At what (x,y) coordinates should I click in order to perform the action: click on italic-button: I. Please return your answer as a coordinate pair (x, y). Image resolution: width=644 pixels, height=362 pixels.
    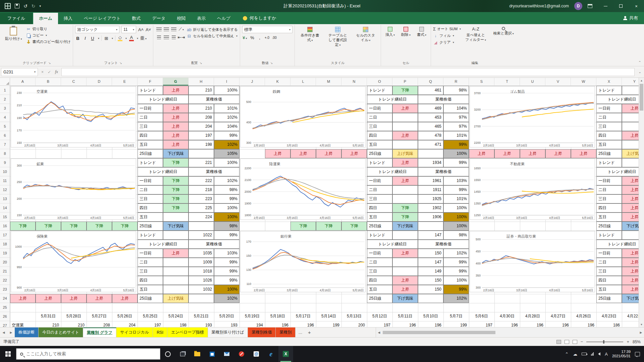
    Looking at the image, I should click on (85, 38).